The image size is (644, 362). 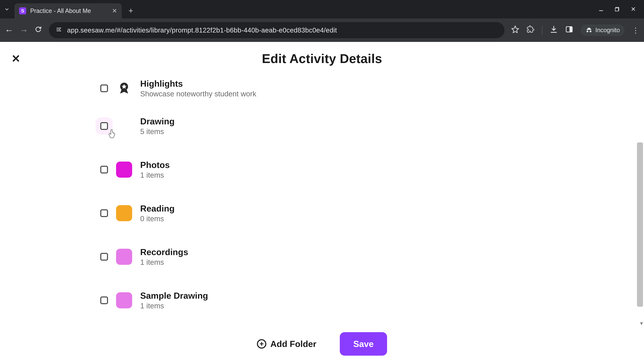 I want to click on back-button: ←, so click(x=9, y=30).